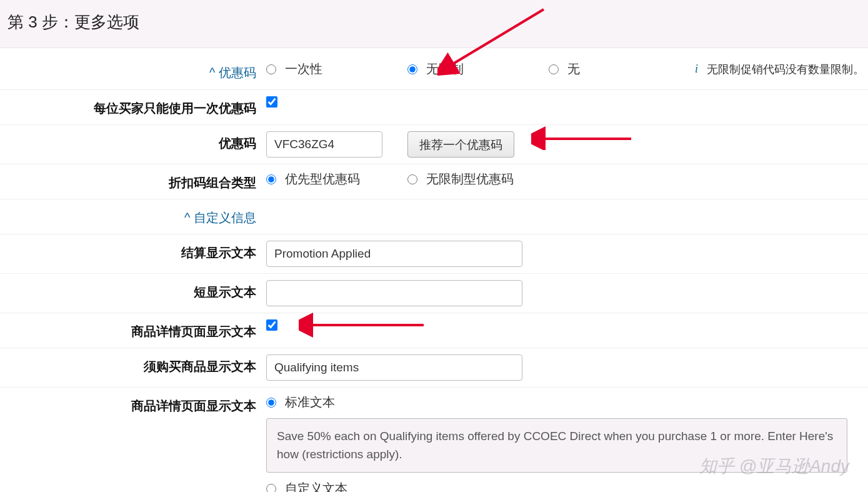 Image resolution: width=868 pixels, height=492 pixels. What do you see at coordinates (307, 486) in the screenshot?
I see `radio-item-custom: 自定义文本` at bounding box center [307, 486].